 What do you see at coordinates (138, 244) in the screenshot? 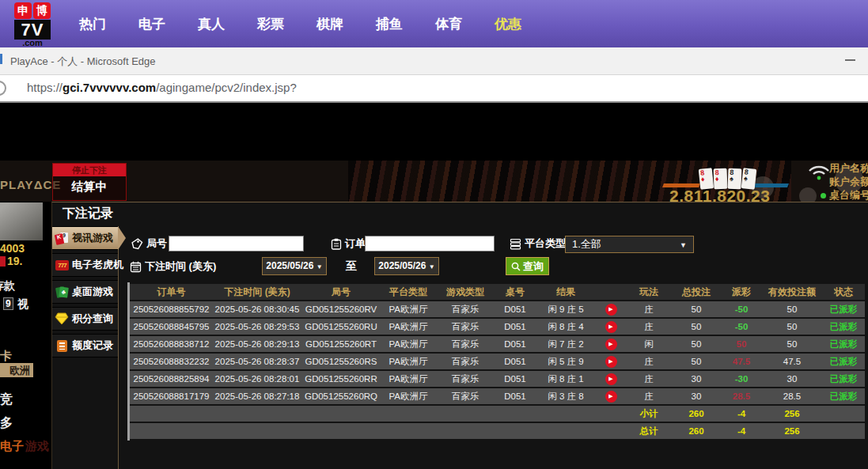
I see `tag-icon` at bounding box center [138, 244].